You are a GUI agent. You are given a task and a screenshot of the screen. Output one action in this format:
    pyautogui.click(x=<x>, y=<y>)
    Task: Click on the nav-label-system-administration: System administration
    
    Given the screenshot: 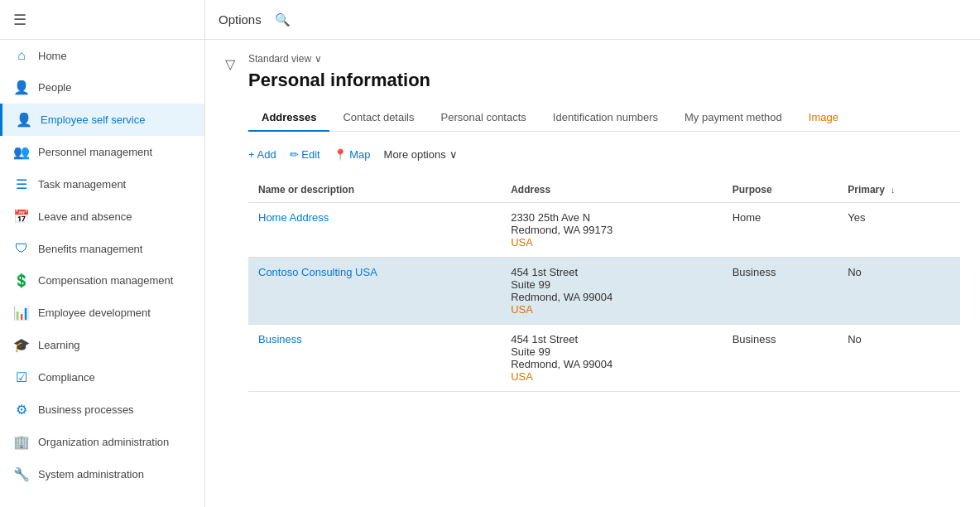 What is the action you would take?
    pyautogui.click(x=91, y=474)
    